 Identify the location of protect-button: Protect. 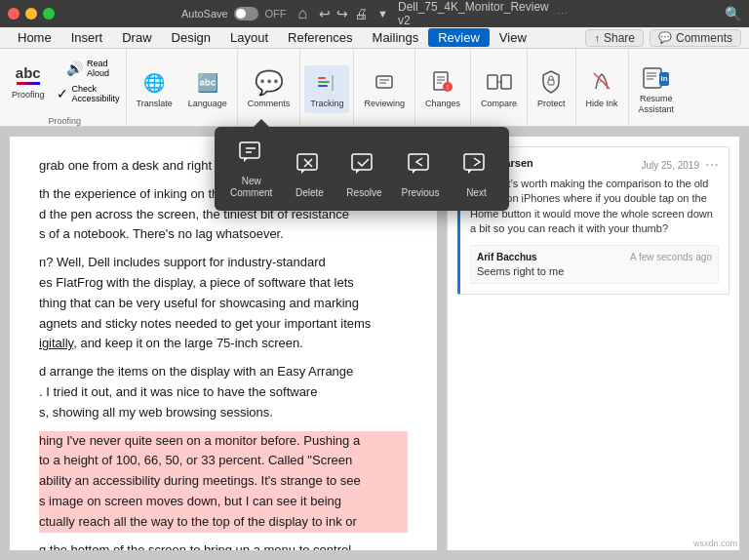
(552, 90).